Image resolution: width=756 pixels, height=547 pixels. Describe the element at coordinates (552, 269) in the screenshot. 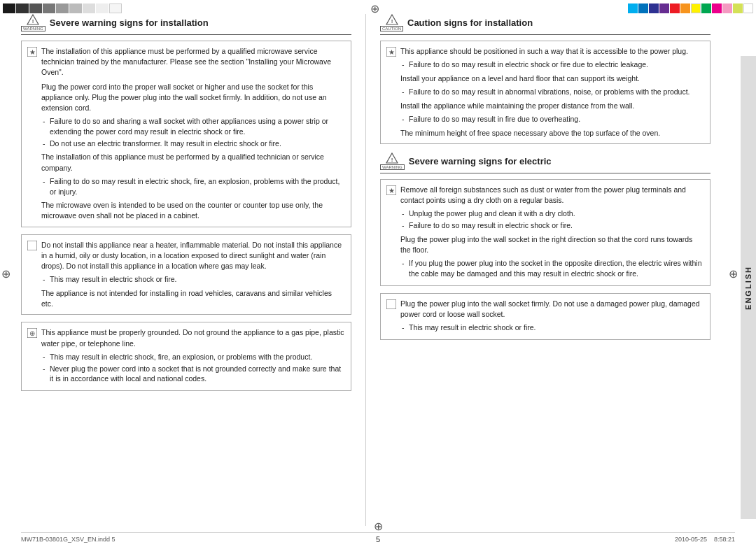

I see `list-item: If you plug the power plug into the sock…` at that location.